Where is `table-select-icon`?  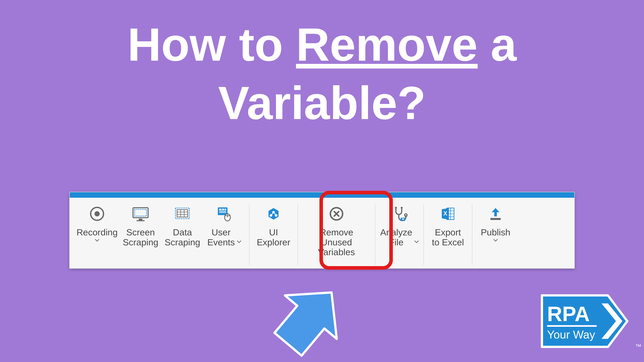
table-select-icon is located at coordinates (182, 214).